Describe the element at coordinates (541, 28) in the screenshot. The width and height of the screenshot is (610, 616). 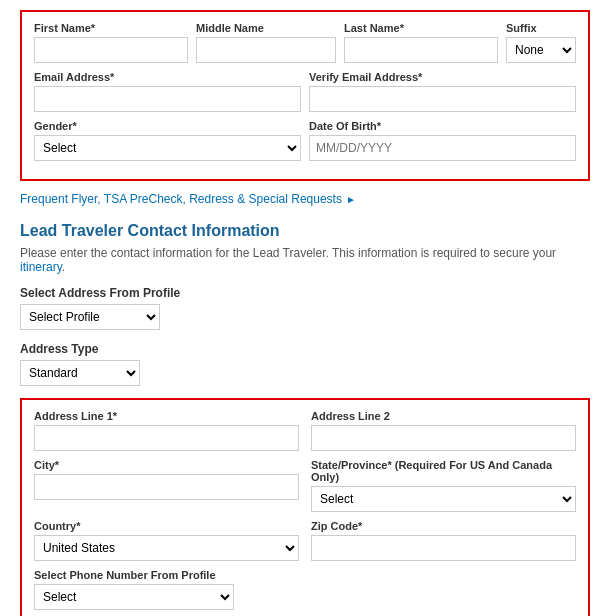
I see `suffix-label: Suffix` at that location.